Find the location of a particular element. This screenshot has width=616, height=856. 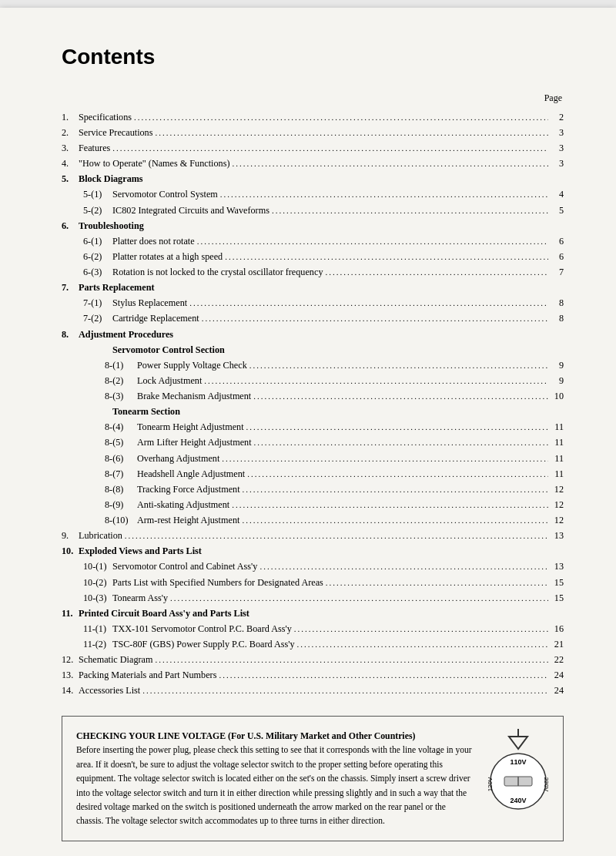

toc-text: Servomotor Control Section is located at coordinates (169, 350).